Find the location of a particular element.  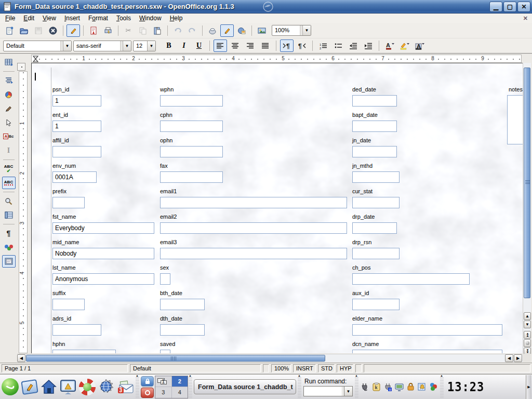

menu-format: Format is located at coordinates (98, 18).